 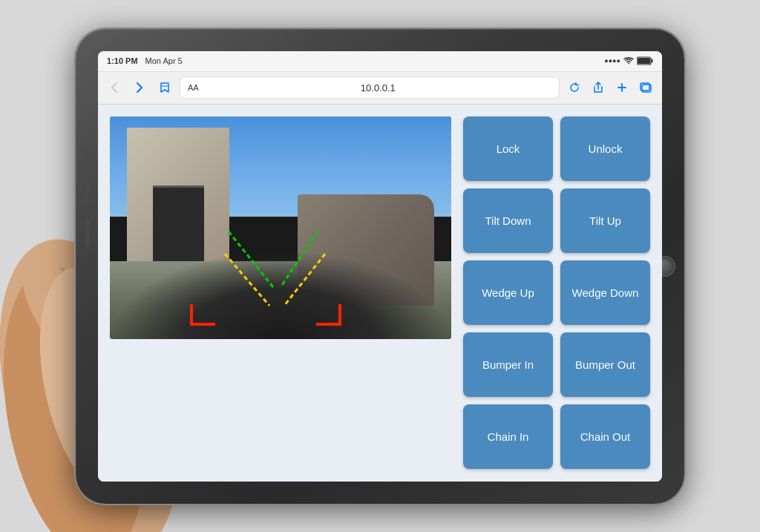 What do you see at coordinates (606, 436) in the screenshot?
I see `chain-out-button: Chain Out` at bounding box center [606, 436].